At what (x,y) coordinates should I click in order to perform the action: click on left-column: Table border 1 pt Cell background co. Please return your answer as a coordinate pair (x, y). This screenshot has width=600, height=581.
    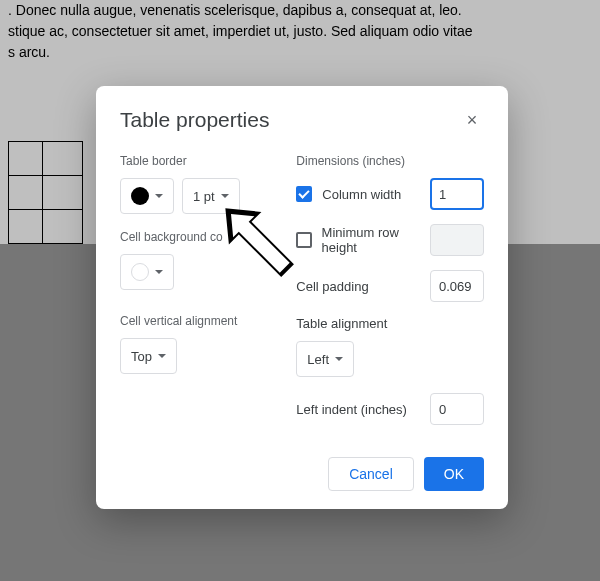
    Looking at the image, I should click on (198, 296).